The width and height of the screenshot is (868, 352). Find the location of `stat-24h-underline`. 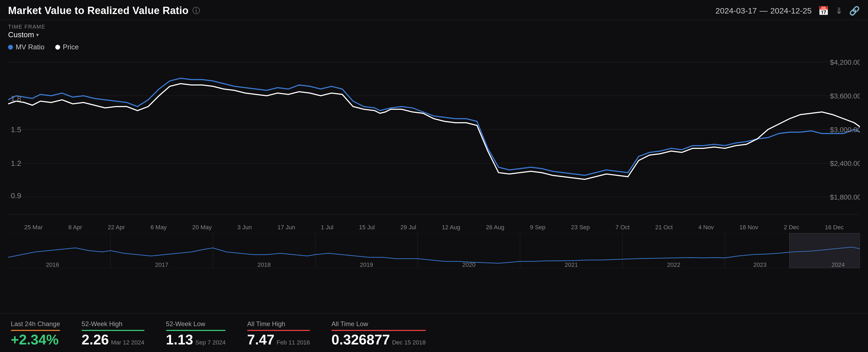

stat-24h-underline is located at coordinates (35, 330).